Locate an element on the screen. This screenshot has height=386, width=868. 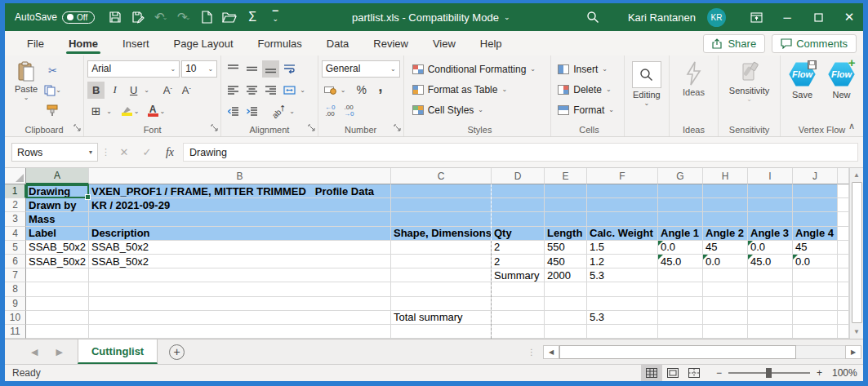
cell-H10 is located at coordinates (725, 318).